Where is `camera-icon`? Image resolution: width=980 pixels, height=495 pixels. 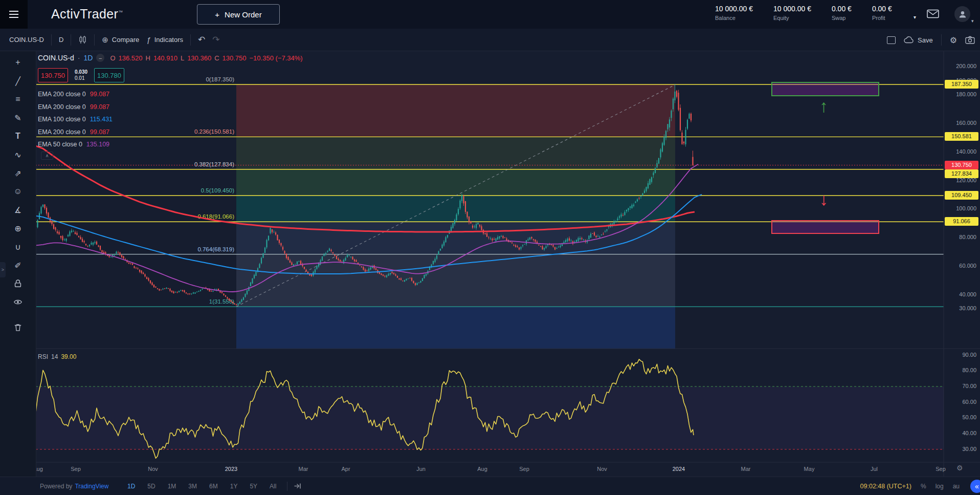
camera-icon is located at coordinates (970, 40).